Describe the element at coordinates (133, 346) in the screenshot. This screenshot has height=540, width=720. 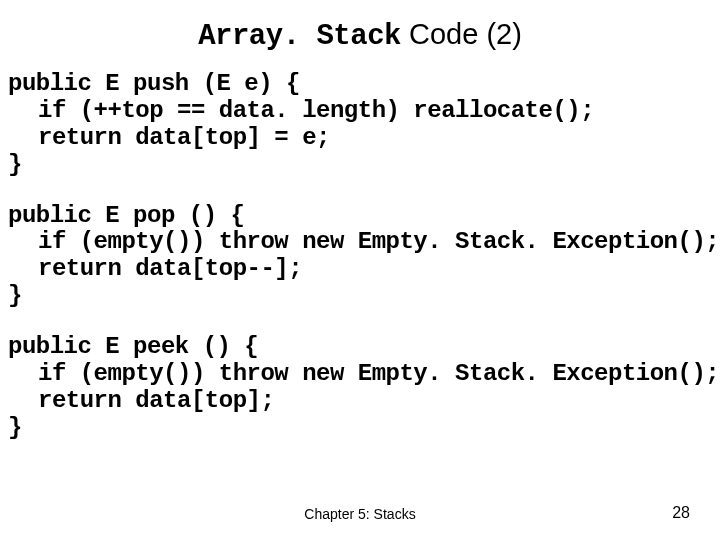
I see `code-line: public E peek () {` at that location.